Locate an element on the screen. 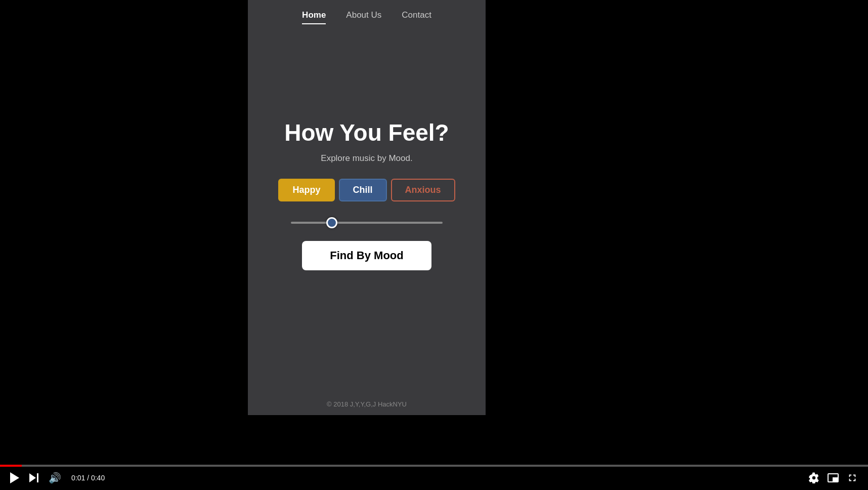  progress-fill is located at coordinates (11, 466).